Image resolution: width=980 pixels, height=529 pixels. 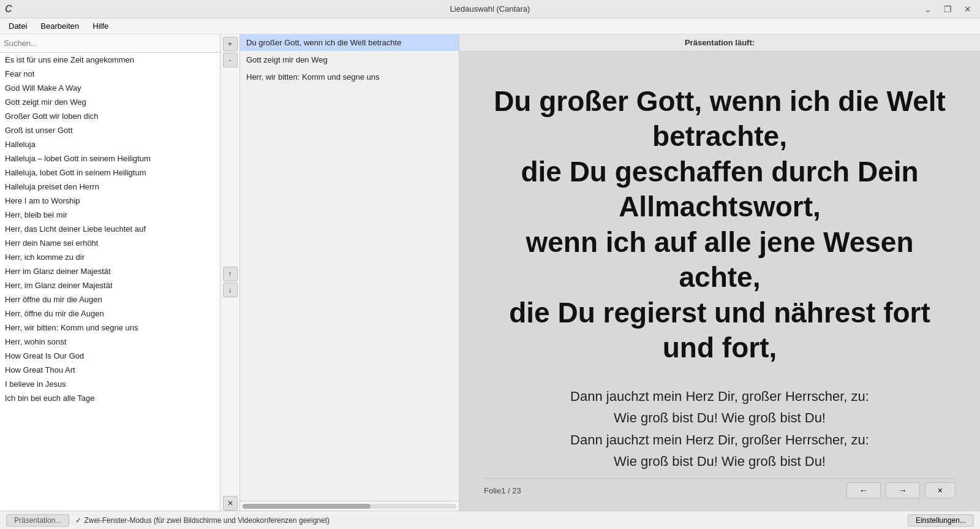 What do you see at coordinates (349, 43) in the screenshot?
I see `playlist-item: Du großer Gott, wenn ich die Welt betrac…` at bounding box center [349, 43].